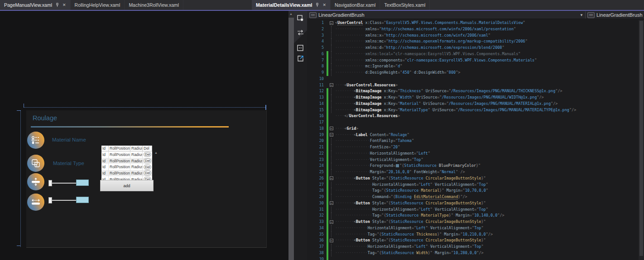  I want to click on code-line-28: 28················Tag="{StaticResource·M…, so click(476, 191).